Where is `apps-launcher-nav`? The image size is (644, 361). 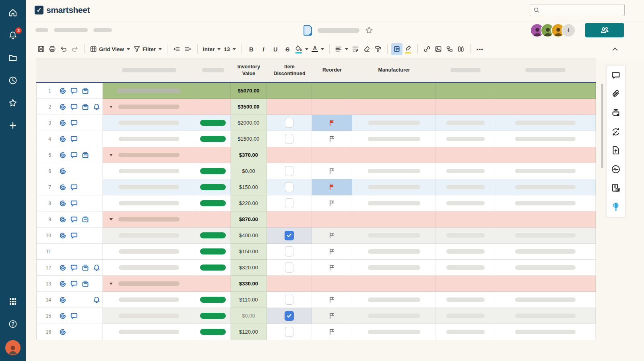 apps-launcher-nav is located at coordinates (13, 302).